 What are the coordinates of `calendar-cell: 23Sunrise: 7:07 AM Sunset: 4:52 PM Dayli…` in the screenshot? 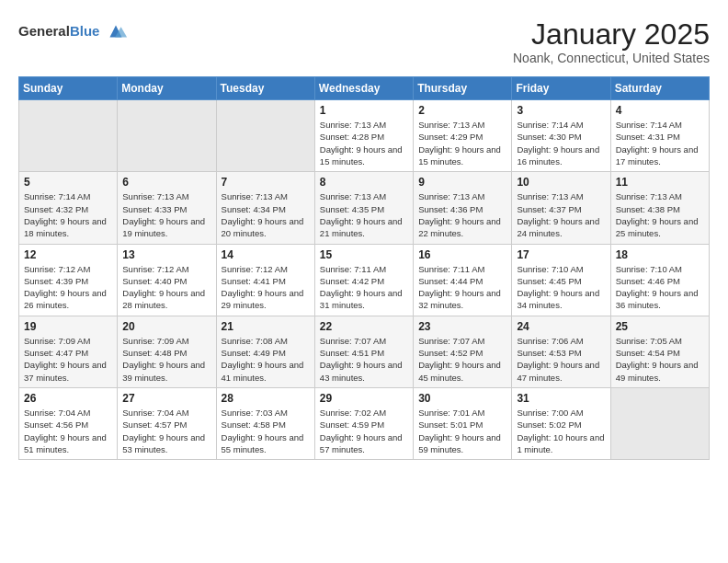 It's located at (463, 351).